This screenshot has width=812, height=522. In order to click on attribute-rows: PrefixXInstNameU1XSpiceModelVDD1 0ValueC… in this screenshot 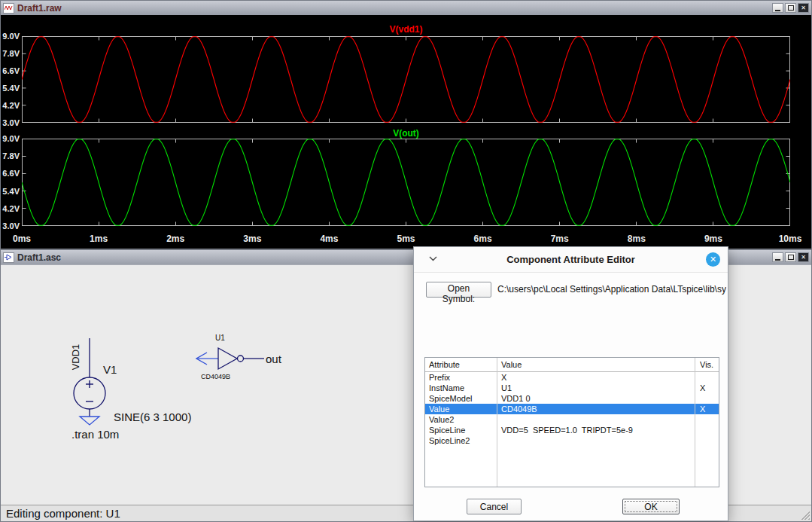, I will do `click(572, 409)`.